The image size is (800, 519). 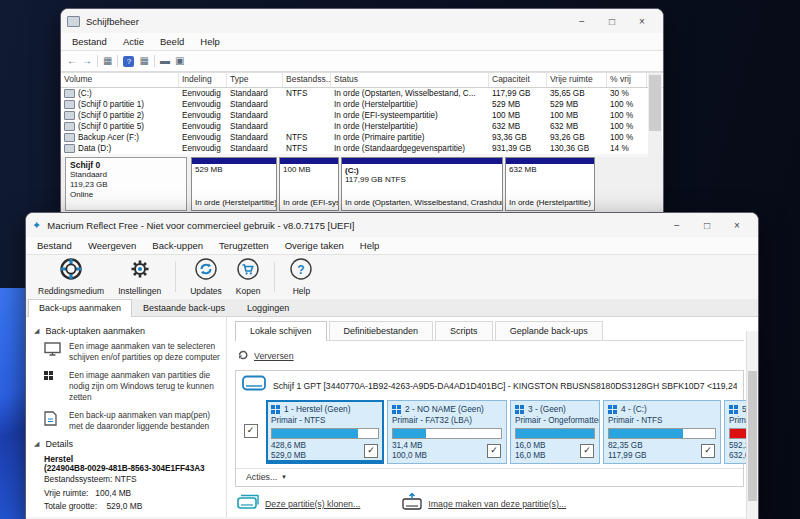 I want to click on table-row: Data (D:) EenvoudigStandaard NTFSIn orde…, so click(x=362, y=148).